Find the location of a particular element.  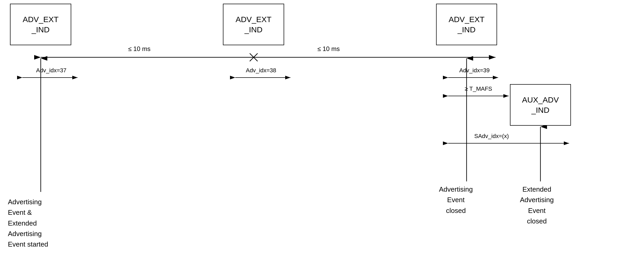

bottom-label-2: AdvertisingEventclosed is located at coordinates (456, 200).